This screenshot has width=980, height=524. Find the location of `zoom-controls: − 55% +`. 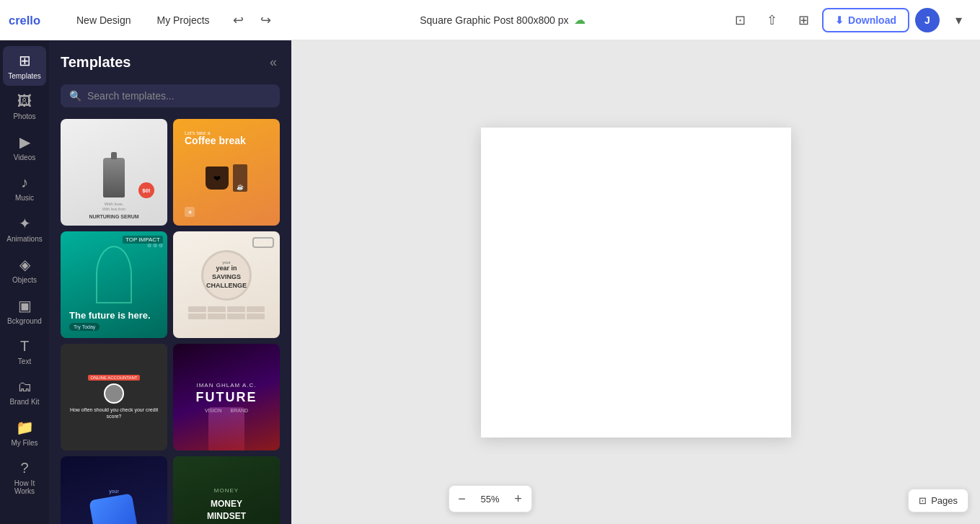

zoom-controls: − 55% + is located at coordinates (490, 499).